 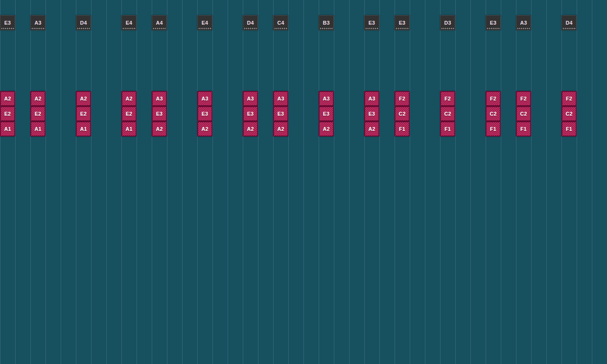 What do you see at coordinates (281, 23) in the screenshot?
I see `note-label: C4` at bounding box center [281, 23].